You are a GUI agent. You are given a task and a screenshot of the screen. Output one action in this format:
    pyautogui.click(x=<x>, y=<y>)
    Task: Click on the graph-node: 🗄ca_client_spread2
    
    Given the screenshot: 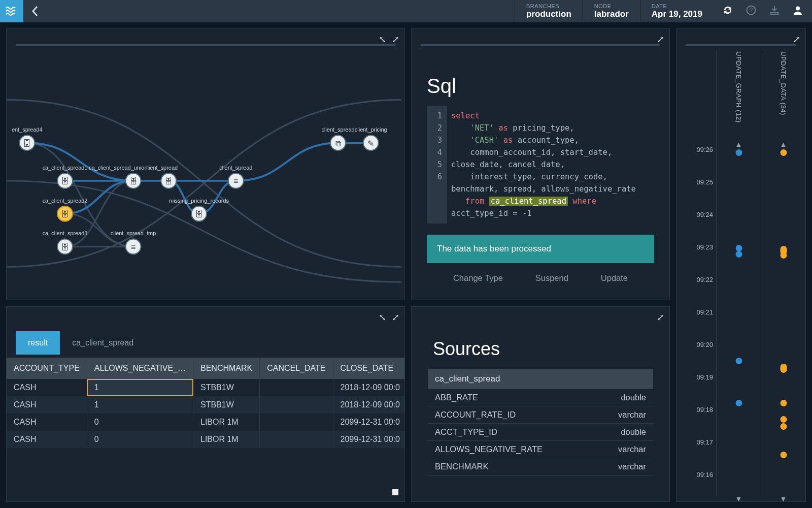 What is the action you would take?
    pyautogui.click(x=65, y=209)
    